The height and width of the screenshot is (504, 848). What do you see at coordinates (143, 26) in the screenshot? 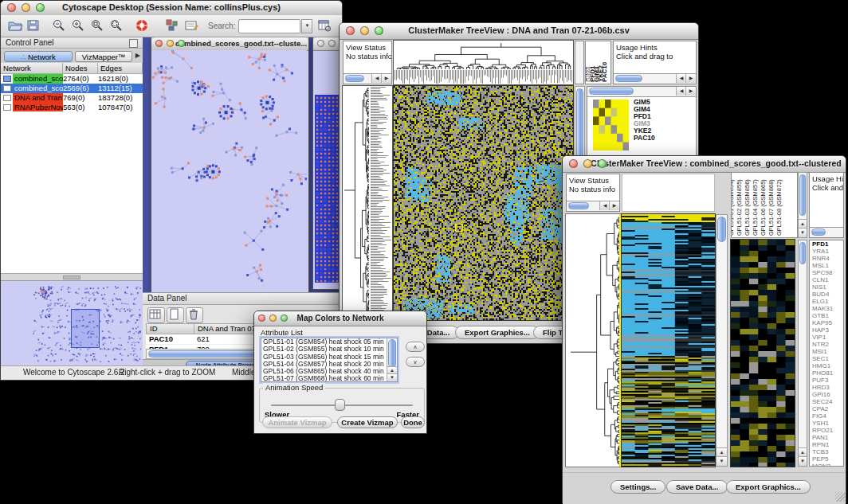
I see `help-ring-icon` at bounding box center [143, 26].